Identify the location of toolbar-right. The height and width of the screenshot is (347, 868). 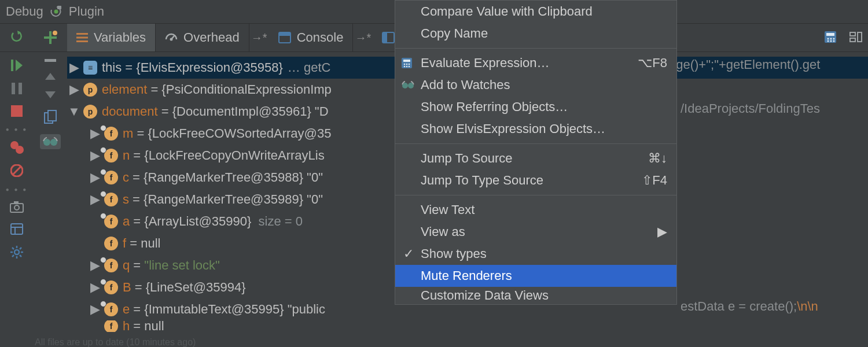
(843, 37).